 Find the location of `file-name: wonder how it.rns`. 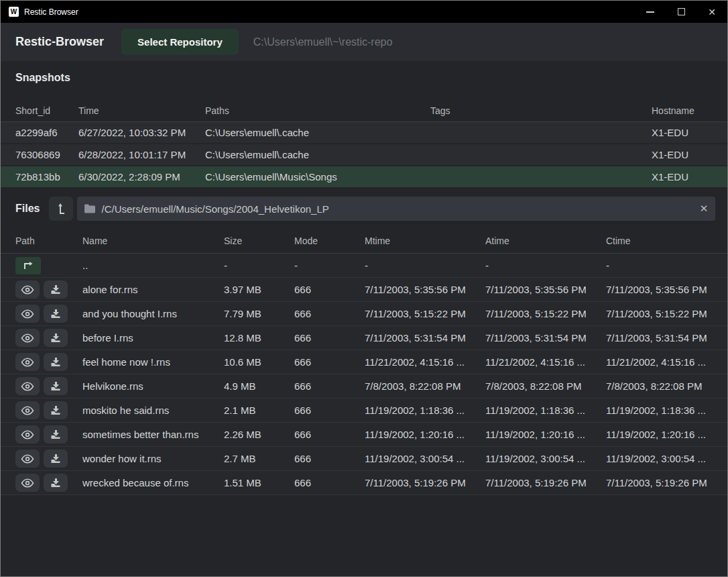

file-name: wonder how it.rns is located at coordinates (153, 459).